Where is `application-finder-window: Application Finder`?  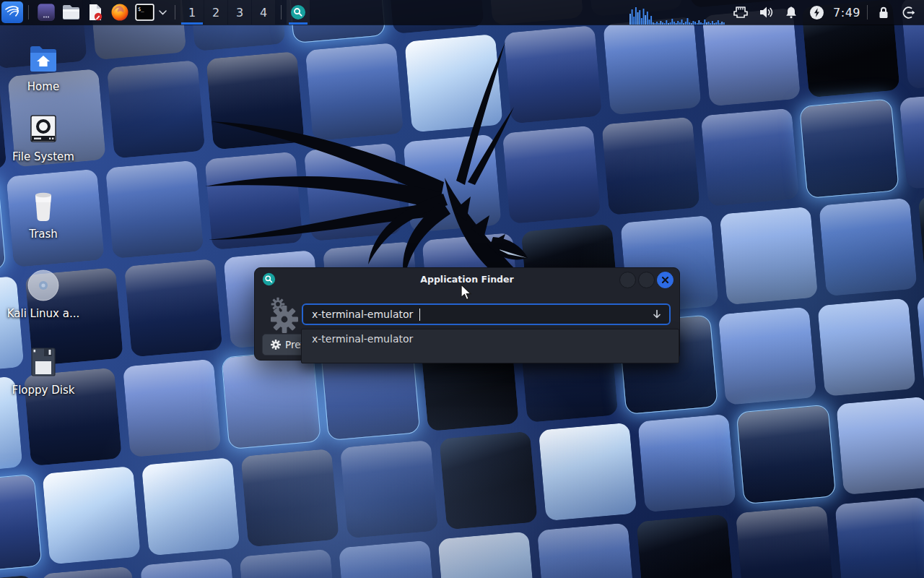 application-finder-window: Application Finder is located at coordinates (467, 314).